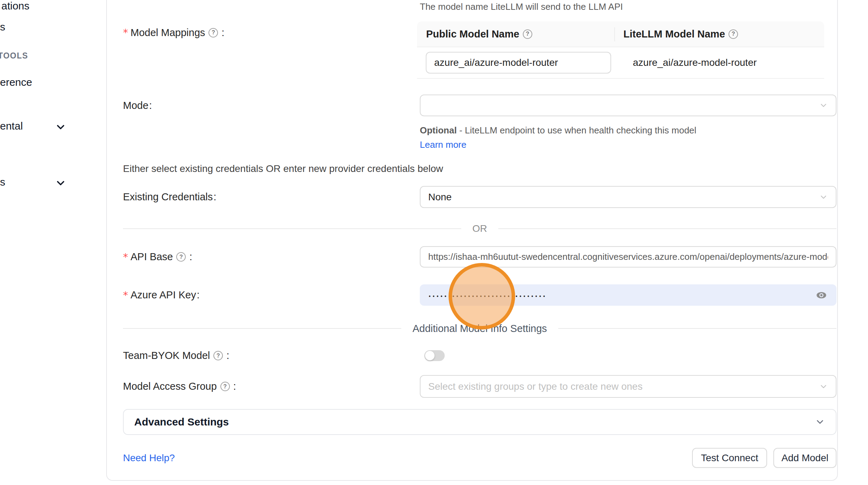  Describe the element at coordinates (179, 387) in the screenshot. I see `model-access-group-label: Model Access Group ? :` at that location.